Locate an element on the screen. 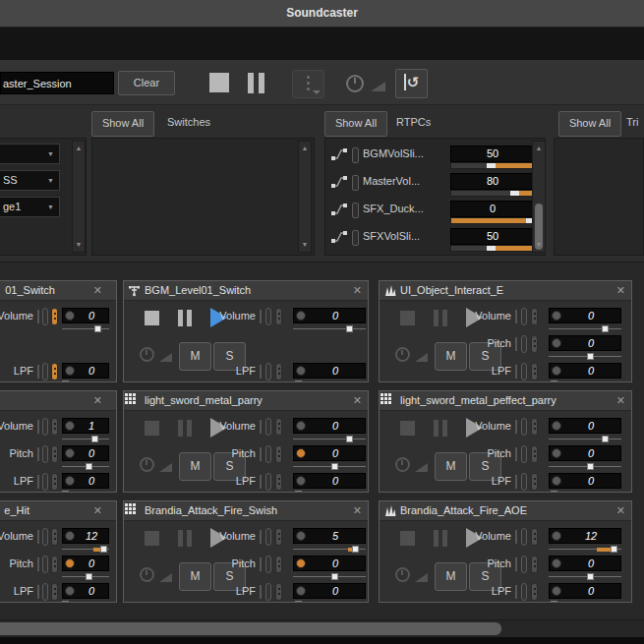 Image resolution: width=644 pixels, height=644 pixels. state-dropdown-3: ge1▼ is located at coordinates (29, 206).